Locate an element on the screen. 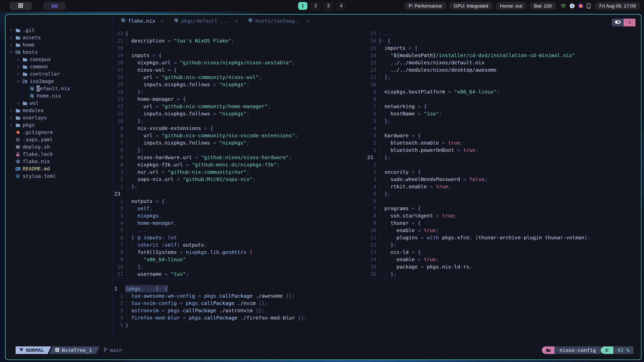  firewall-icon is located at coordinates (581, 6).